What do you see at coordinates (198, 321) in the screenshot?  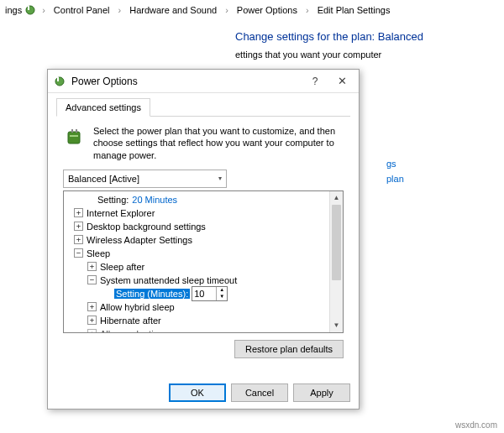 I see `tree-row-hibernate: + Hibernate after` at bounding box center [198, 321].